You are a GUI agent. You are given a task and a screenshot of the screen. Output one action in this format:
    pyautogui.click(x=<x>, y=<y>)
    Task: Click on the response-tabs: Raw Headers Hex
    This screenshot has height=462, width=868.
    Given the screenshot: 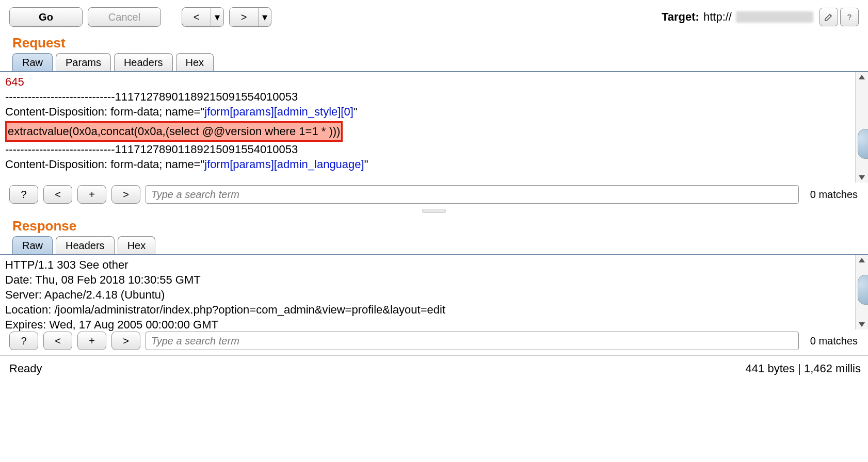 What is the action you would take?
    pyautogui.click(x=434, y=245)
    